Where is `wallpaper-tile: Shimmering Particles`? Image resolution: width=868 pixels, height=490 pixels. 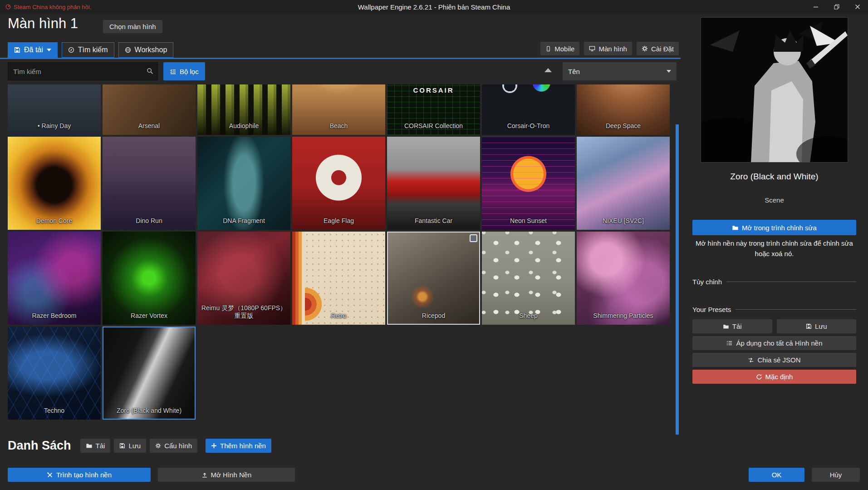 wallpaper-tile: Shimmering Particles is located at coordinates (623, 278).